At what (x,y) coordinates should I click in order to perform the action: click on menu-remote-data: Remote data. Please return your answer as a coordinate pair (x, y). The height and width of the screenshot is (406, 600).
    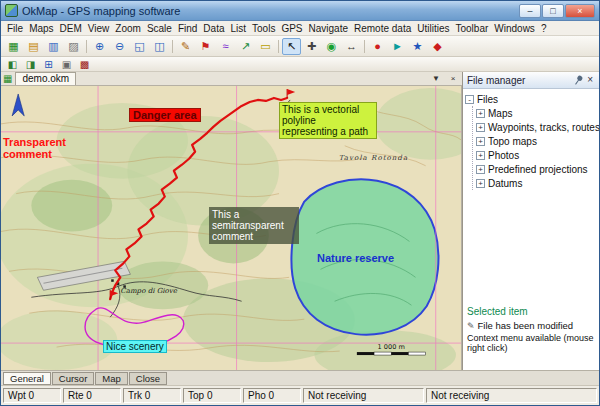
    Looking at the image, I should click on (382, 28).